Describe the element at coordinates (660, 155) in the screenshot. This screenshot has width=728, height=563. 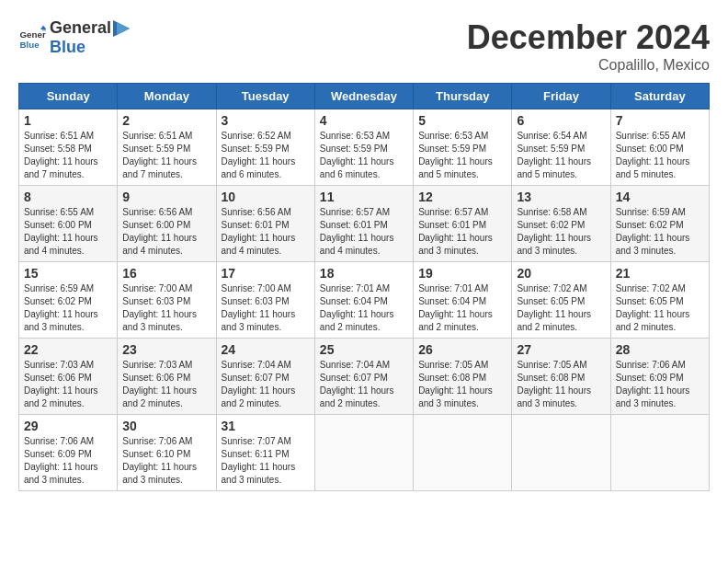
I see `day-info: Sunrise: 6:55 AM Sunset: 6:00 PM Dayligh…` at that location.